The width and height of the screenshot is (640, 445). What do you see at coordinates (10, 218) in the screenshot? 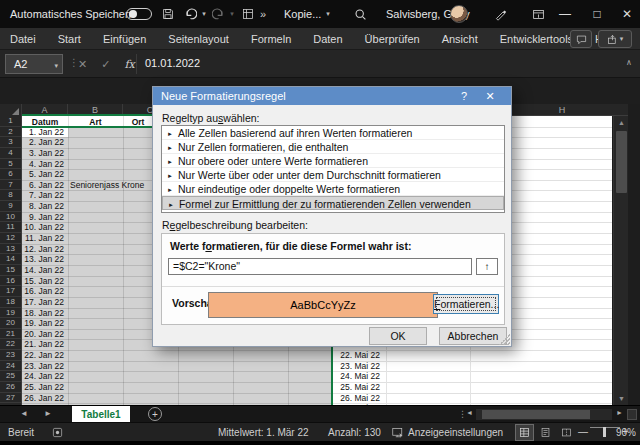
I see `row-header-10: 10` at bounding box center [10, 218].